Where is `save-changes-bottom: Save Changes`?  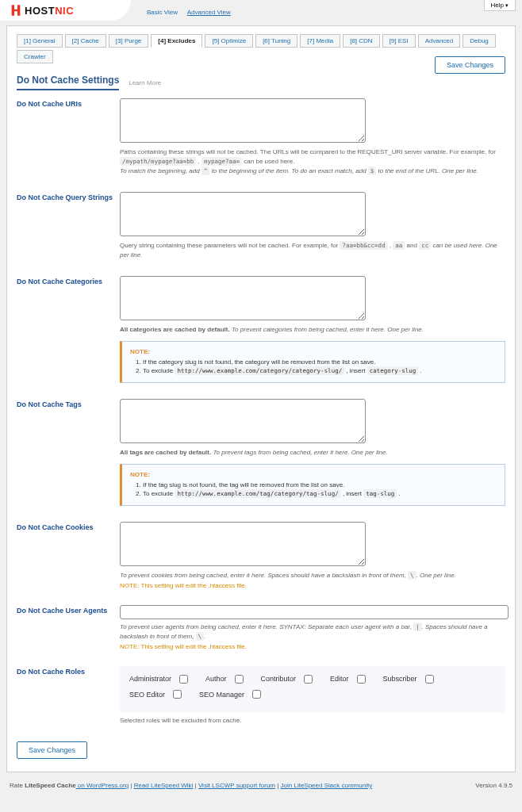 save-changes-bottom: Save Changes is located at coordinates (52, 750).